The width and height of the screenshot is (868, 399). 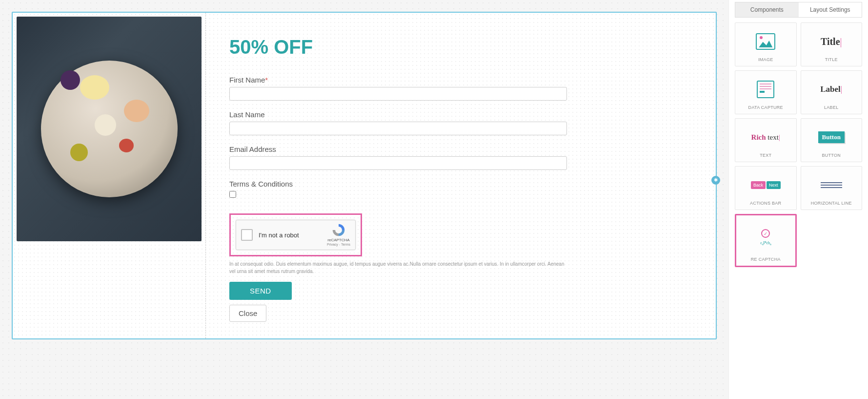 What do you see at coordinates (766, 240) in the screenshot?
I see `component-recaptcha: ✓ caPtcha RE CAPTCHA` at bounding box center [766, 240].